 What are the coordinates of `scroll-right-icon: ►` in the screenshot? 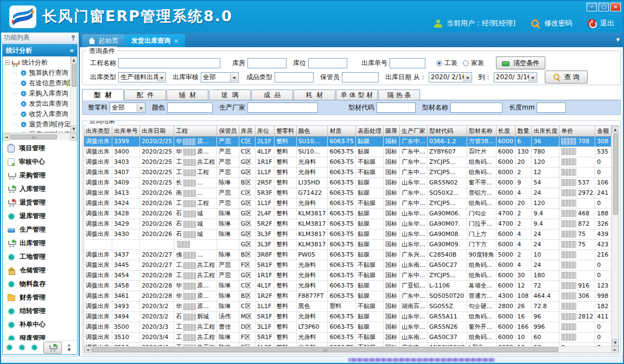 It's located at (74, 137).